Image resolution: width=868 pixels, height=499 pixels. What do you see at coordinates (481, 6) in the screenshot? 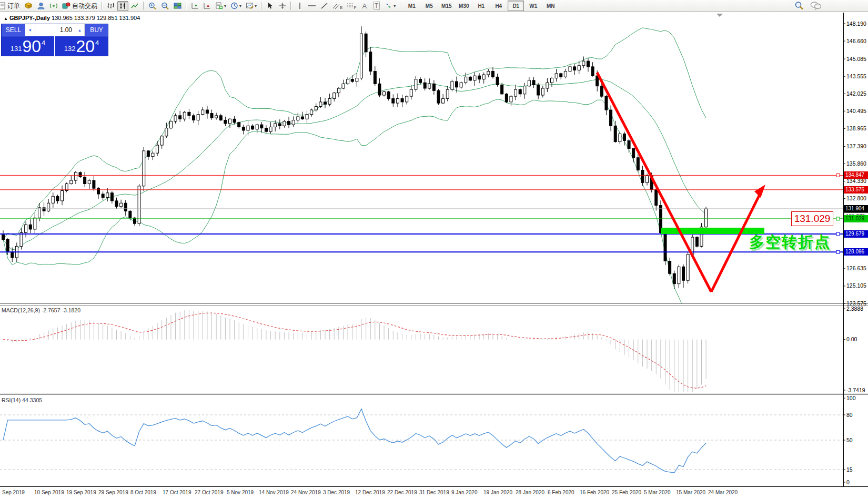
I see `timeframe-H1: H1` at bounding box center [481, 6].